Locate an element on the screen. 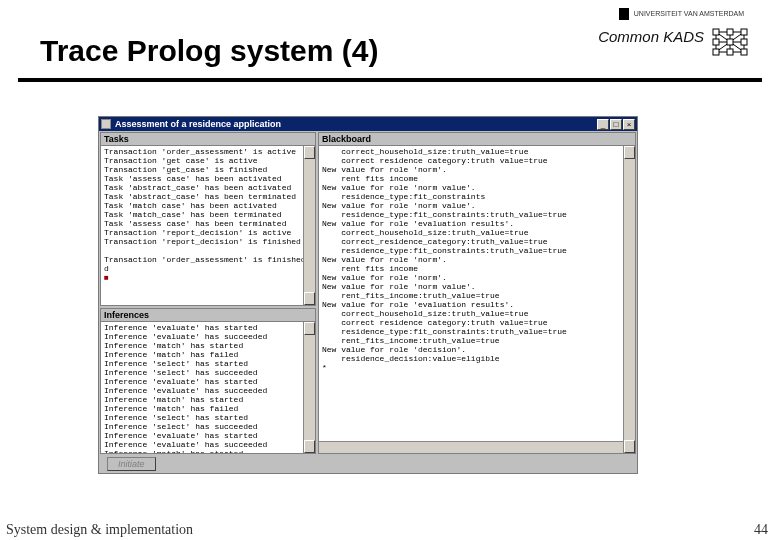 This screenshot has width=780, height=540. scrollbar-horizontal is located at coordinates (471, 447).